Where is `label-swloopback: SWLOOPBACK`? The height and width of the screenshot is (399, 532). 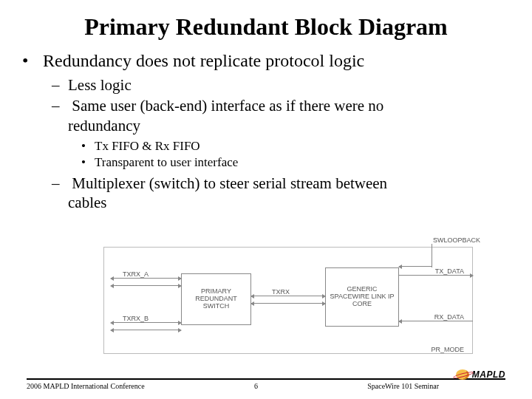 label-swloopback: SWLOOPBACK is located at coordinates (457, 240).